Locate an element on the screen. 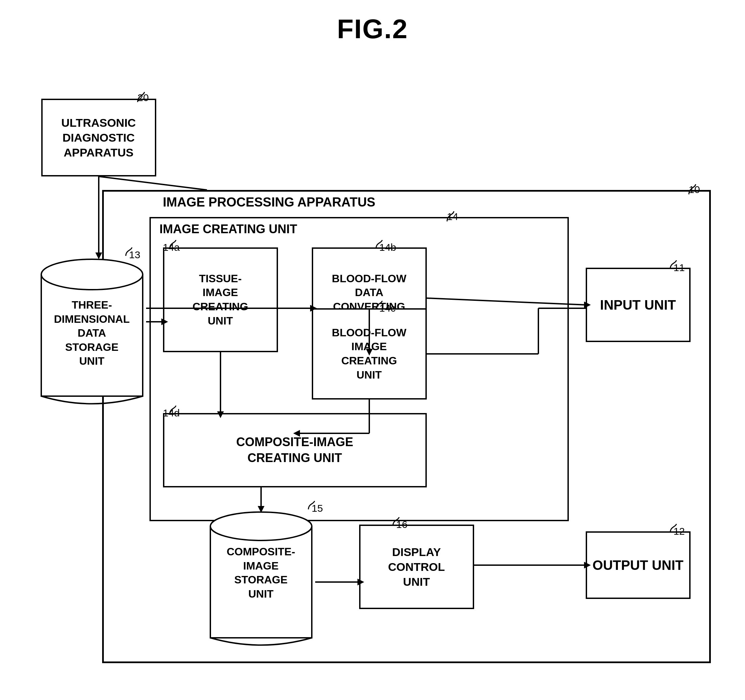 The height and width of the screenshot is (700, 745). figure-title: FIG.2 is located at coordinates (372, 29).